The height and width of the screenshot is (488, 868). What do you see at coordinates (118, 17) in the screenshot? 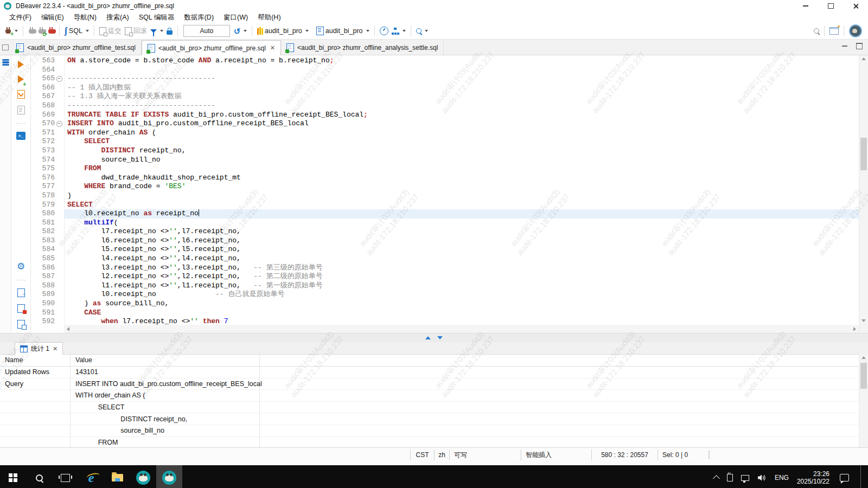
I see `menu-item-3: 搜索(A)` at bounding box center [118, 17].